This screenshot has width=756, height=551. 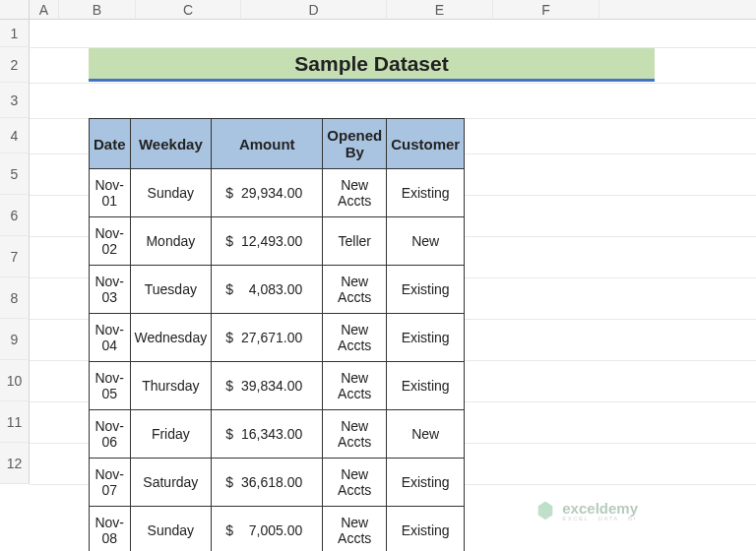 I want to click on row-header-1: 1, so click(x=15, y=33).